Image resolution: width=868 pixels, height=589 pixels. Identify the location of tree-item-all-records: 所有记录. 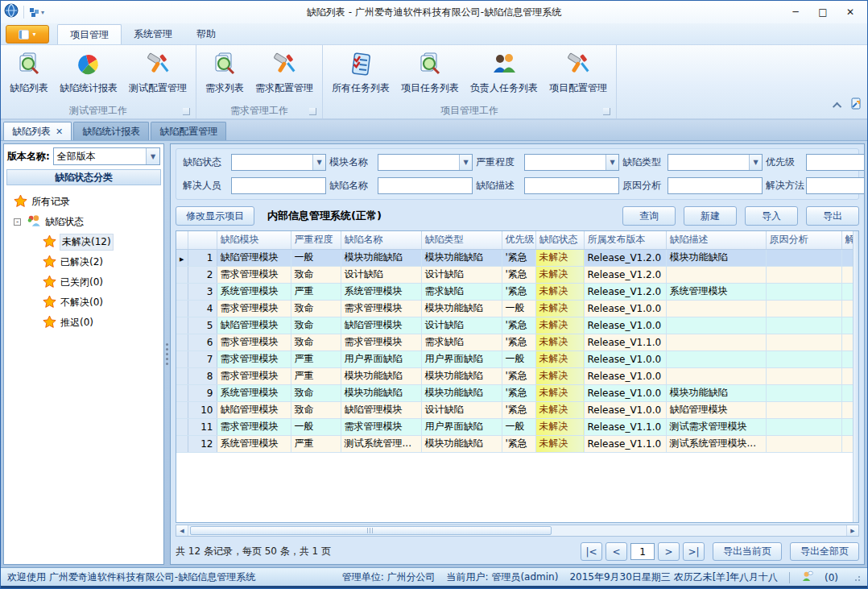
(89, 201).